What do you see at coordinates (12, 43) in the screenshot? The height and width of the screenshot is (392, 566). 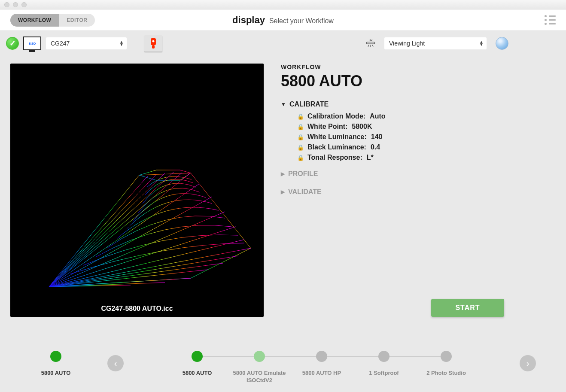 I see `status-ok-icon: ✓` at bounding box center [12, 43].